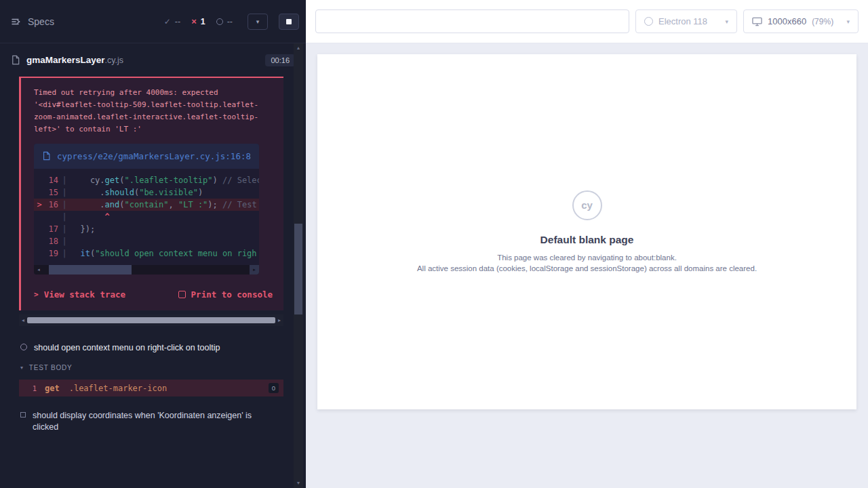 The width and height of the screenshot is (868, 488). I want to click on code-line: >16| .and("contain", "LT :"); // Test, so click(146, 205).